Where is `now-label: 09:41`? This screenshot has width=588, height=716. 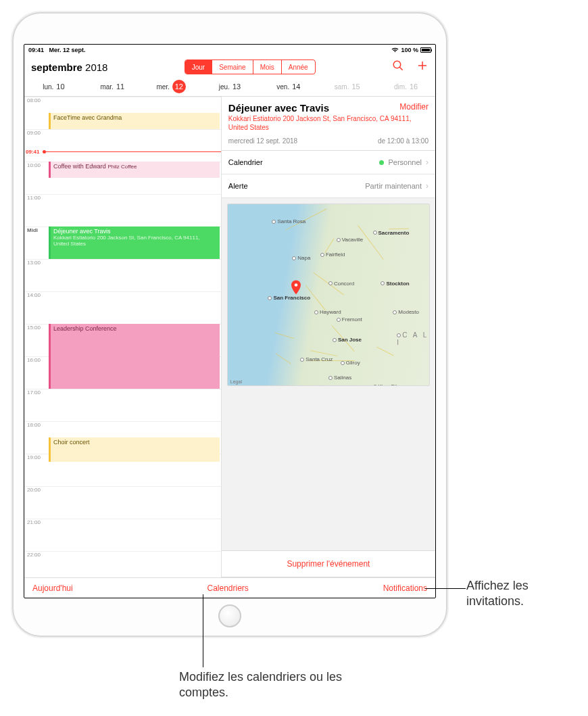 now-label: 09:41 is located at coordinates (32, 151).